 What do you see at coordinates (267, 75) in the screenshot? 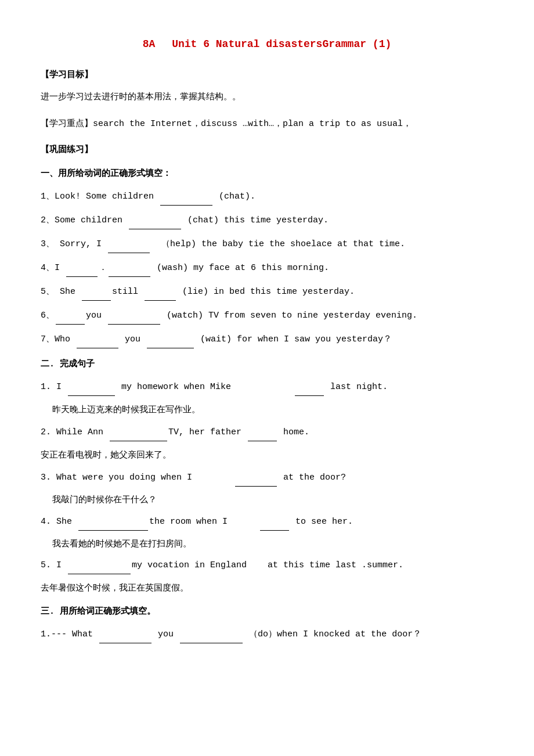
I see `learning-goal-label: 【学习目标】` at bounding box center [267, 75].